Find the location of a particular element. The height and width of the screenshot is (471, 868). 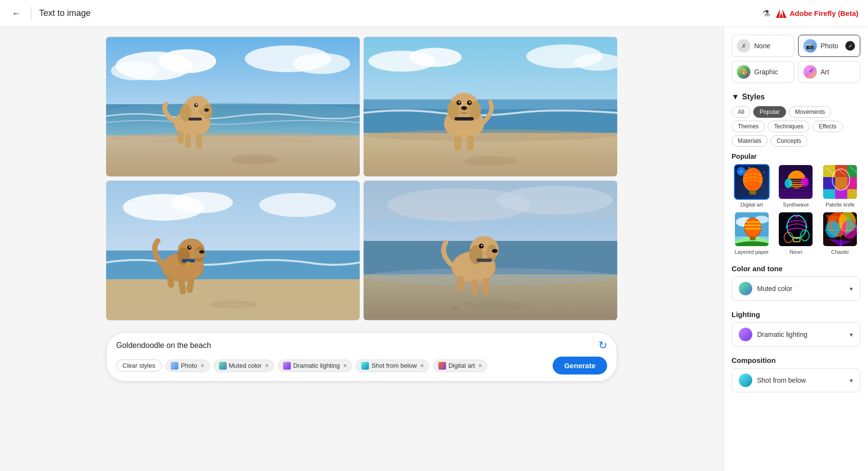

tag-muted-color-close: × is located at coordinates (266, 366).